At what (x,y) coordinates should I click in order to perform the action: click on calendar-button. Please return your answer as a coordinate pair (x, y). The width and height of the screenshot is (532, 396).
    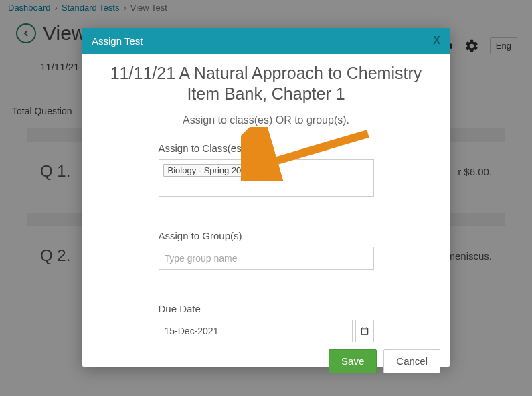
    Looking at the image, I should click on (364, 331).